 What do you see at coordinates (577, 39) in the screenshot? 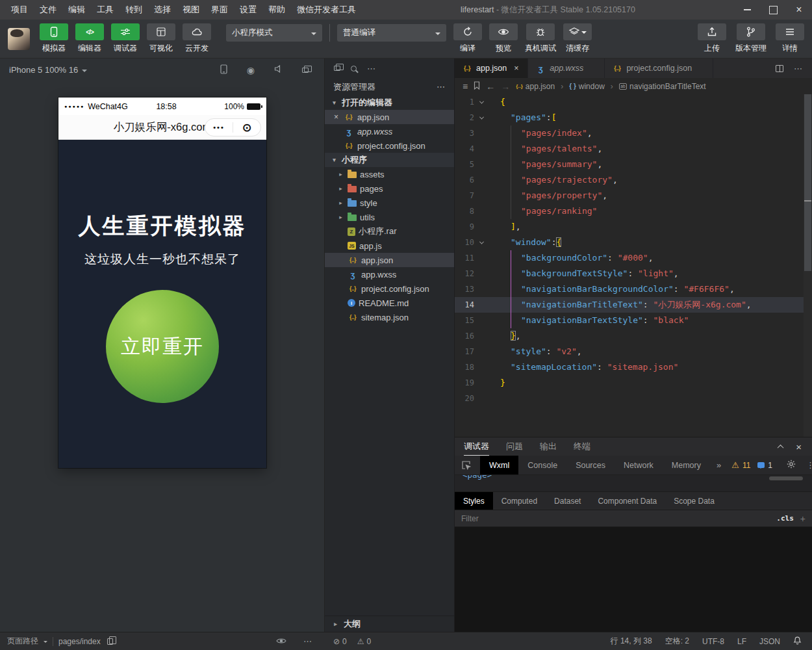
I see `clear-cache-button: 清缓存` at bounding box center [577, 39].